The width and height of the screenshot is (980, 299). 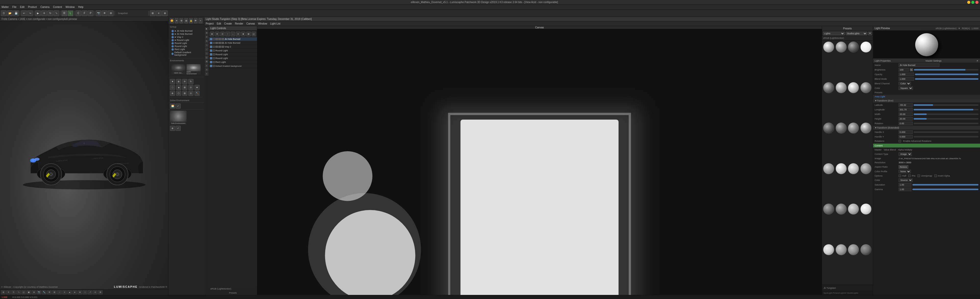 What do you see at coordinates (22, 7) in the screenshot?
I see `menu-edit: Edit` at bounding box center [22, 7].